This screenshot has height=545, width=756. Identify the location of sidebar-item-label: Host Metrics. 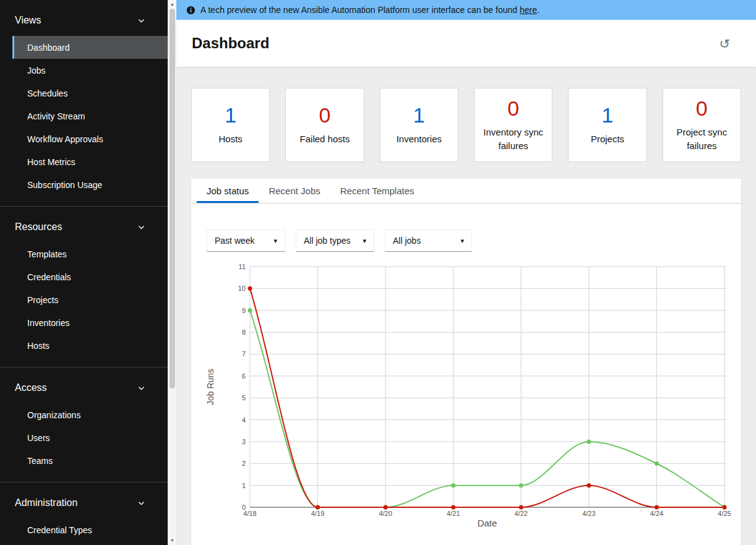
(51, 162).